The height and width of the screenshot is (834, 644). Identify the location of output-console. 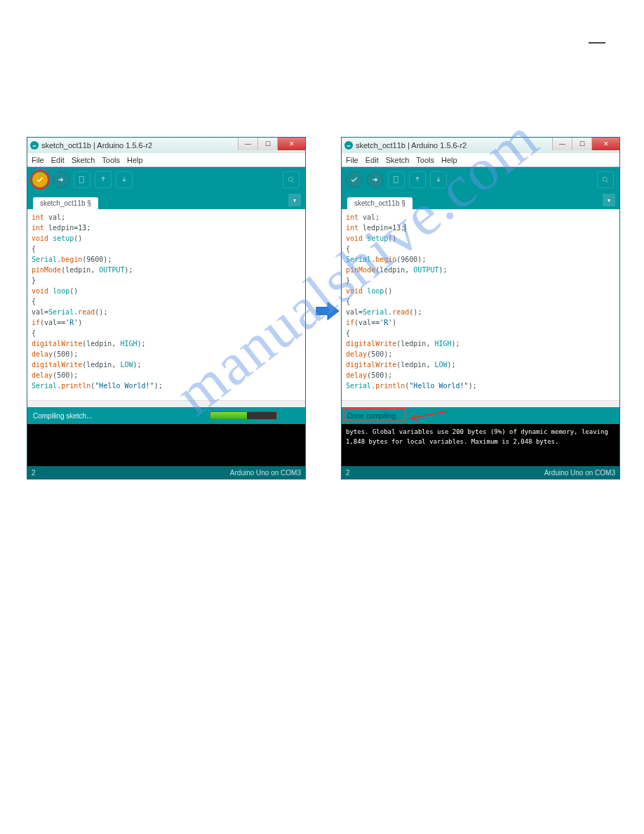
(166, 445).